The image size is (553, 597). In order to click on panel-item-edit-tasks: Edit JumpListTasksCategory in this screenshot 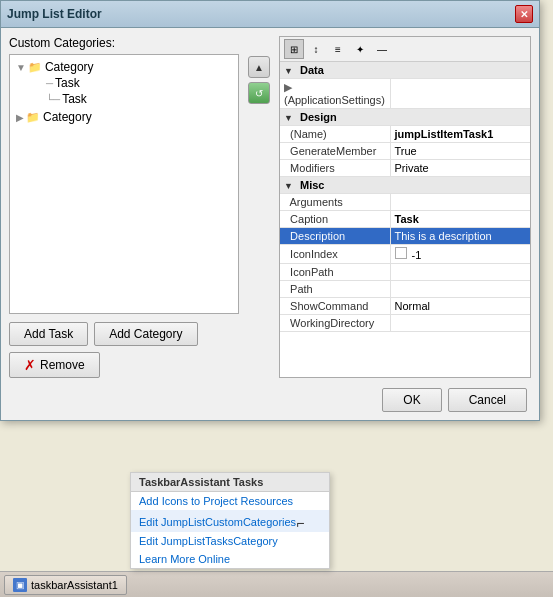, I will do `click(230, 541)`.